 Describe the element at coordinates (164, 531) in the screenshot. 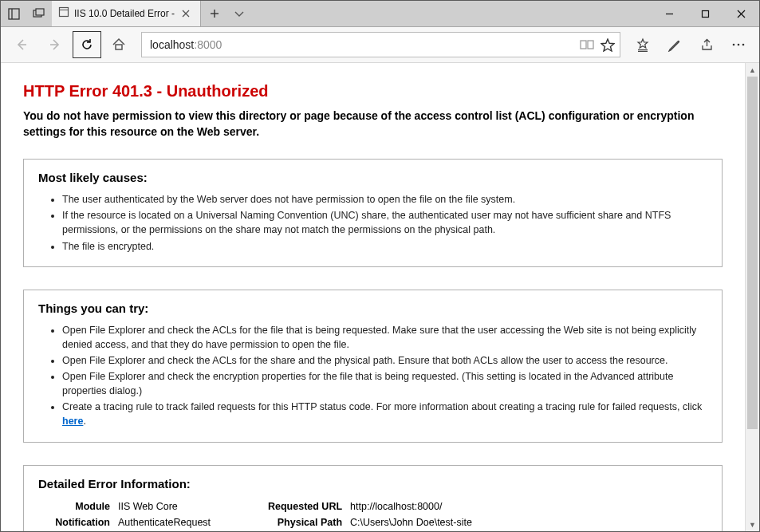

I see `handler-value: StaticFile` at that location.